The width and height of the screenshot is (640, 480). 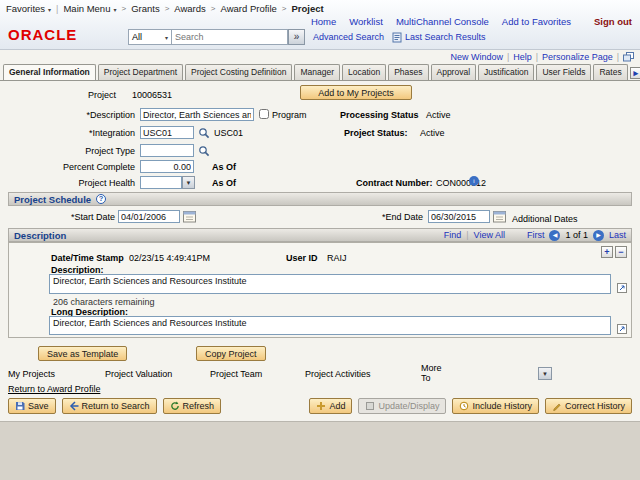 What do you see at coordinates (490, 235) in the screenshot?
I see `view-all-link: View All` at bounding box center [490, 235].